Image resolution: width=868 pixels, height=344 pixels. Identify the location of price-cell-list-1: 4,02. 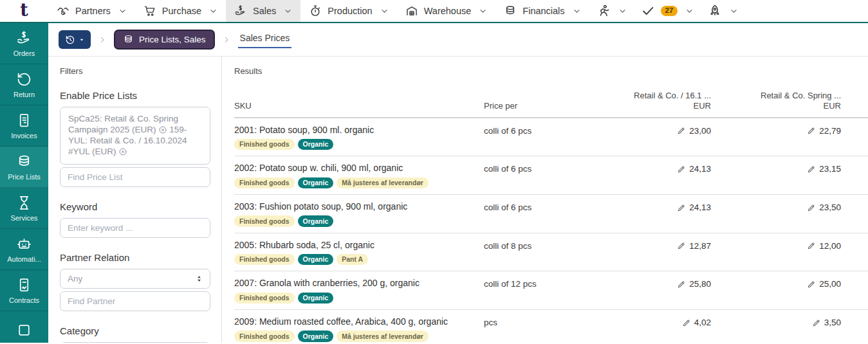
(640, 321).